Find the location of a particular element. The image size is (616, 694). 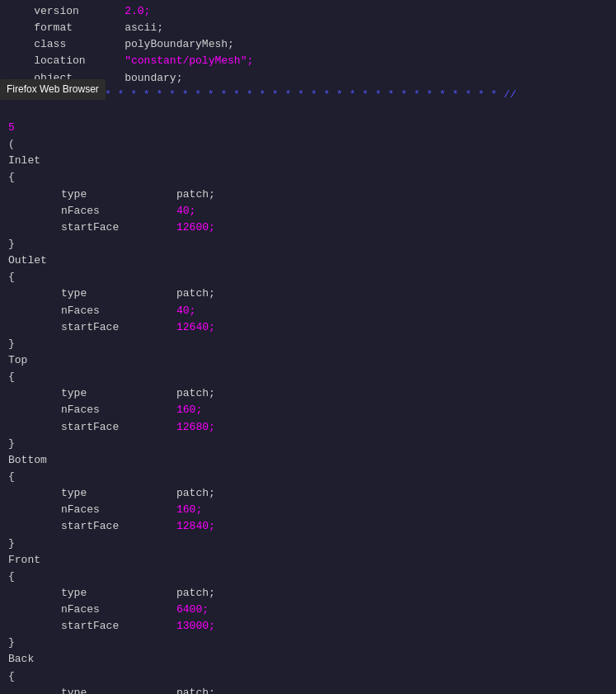

line-open-paren: ( is located at coordinates (308, 144).